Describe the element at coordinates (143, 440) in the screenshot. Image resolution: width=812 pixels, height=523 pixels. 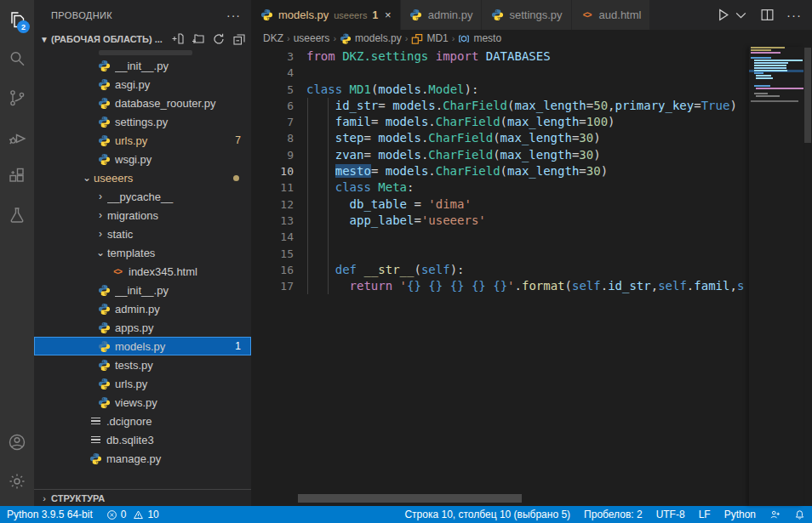
I see `tree-item-db-sqlite3: db.sqlite3` at that location.